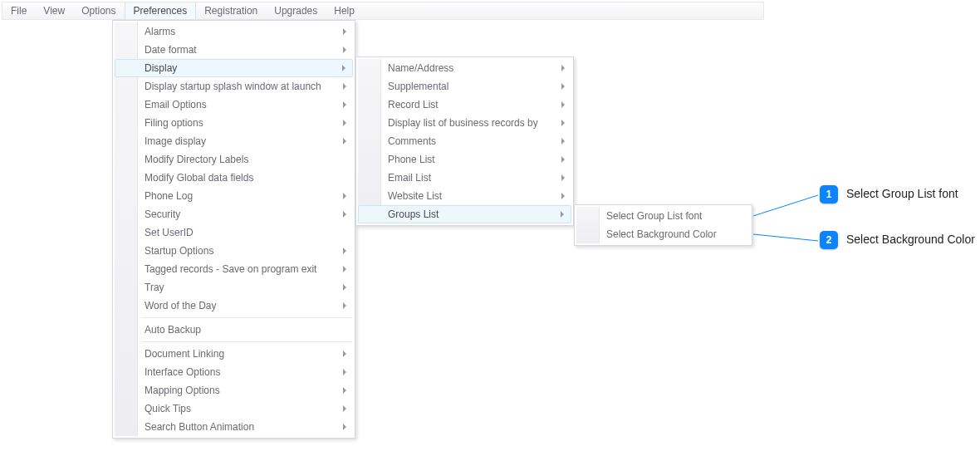 The height and width of the screenshot is (456, 980). What do you see at coordinates (234, 372) in the screenshot?
I see `menuitem-interface-options: Interface Options` at bounding box center [234, 372].